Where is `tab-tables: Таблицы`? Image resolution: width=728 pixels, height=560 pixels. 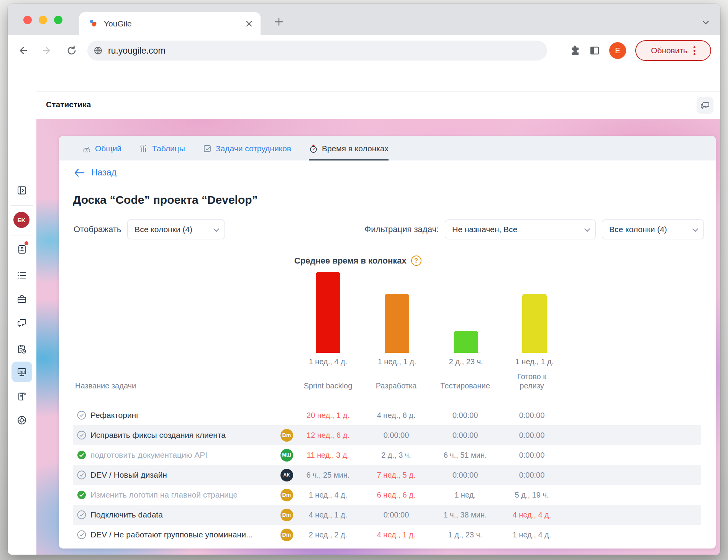 tab-tables: Таблицы is located at coordinates (162, 148).